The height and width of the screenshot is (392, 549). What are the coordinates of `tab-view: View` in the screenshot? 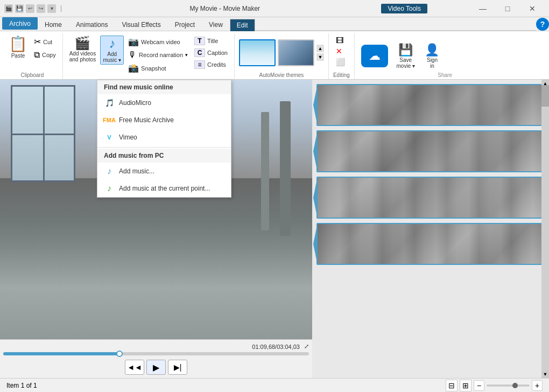 It's located at (216, 25).